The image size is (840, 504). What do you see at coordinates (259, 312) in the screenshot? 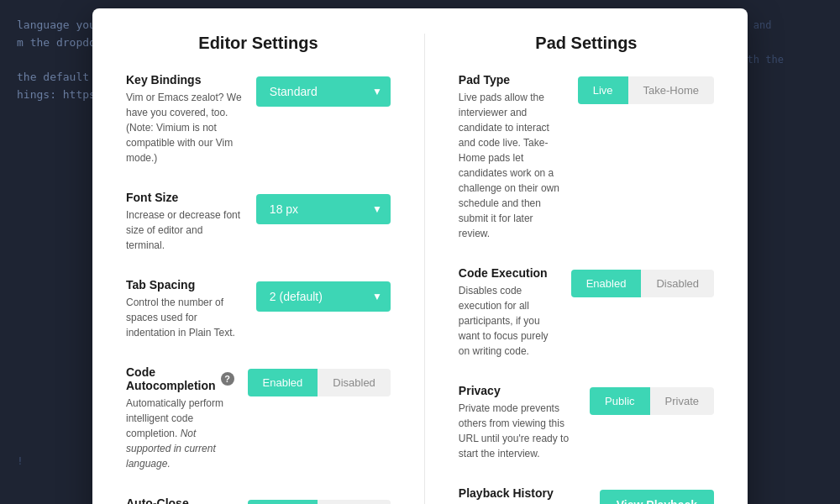
I see `tab-spacing-setting: Tab Spacing Control the number of spaces…` at bounding box center [259, 312].